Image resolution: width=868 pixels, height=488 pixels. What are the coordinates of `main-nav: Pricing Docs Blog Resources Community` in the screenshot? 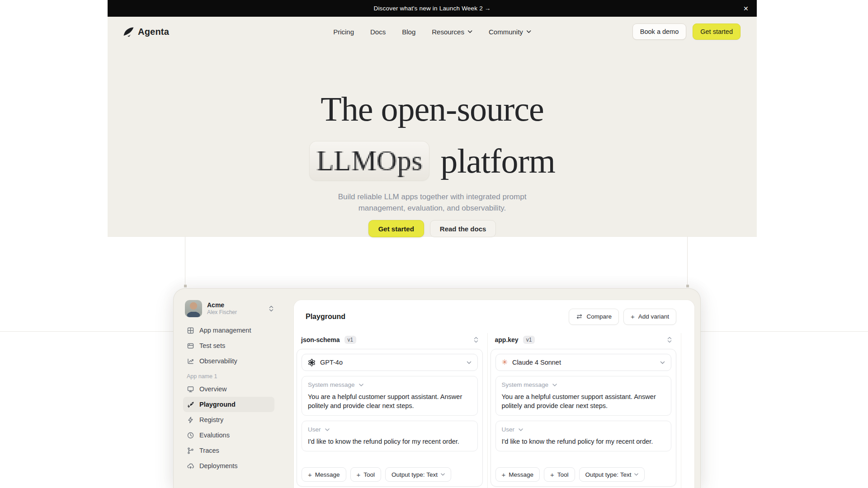 It's located at (432, 32).